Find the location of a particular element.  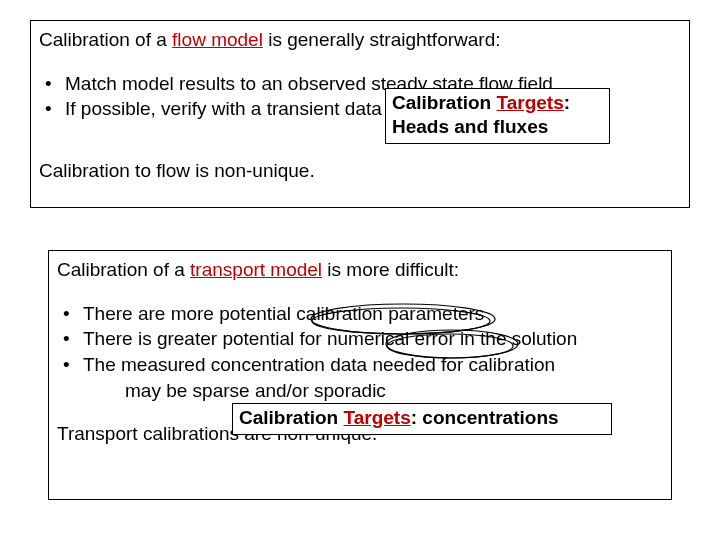

flow-targets-callout: Calibration Targets: Heads and fluxes is located at coordinates (498, 116).